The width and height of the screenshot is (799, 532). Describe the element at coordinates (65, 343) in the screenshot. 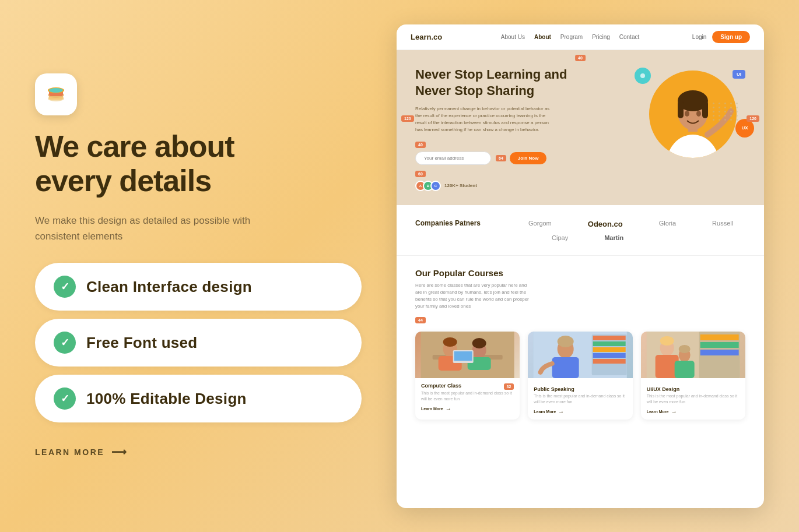

I see `check-icon-font` at that location.